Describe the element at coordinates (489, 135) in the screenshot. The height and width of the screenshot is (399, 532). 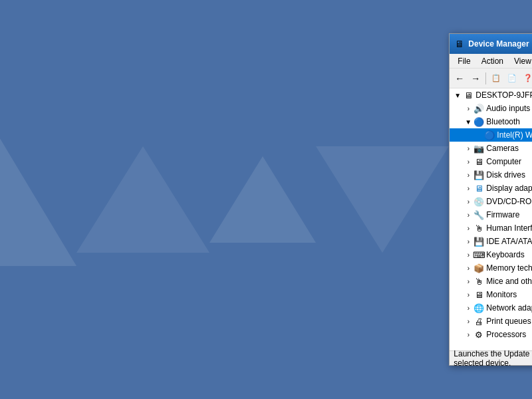
I see `intel-bt-icon: 🔵` at that location.